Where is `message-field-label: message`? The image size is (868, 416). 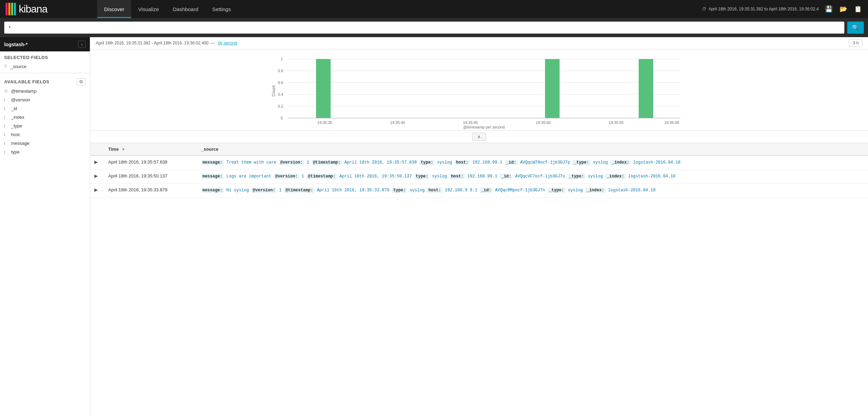
message-field-label: message is located at coordinates (20, 143).